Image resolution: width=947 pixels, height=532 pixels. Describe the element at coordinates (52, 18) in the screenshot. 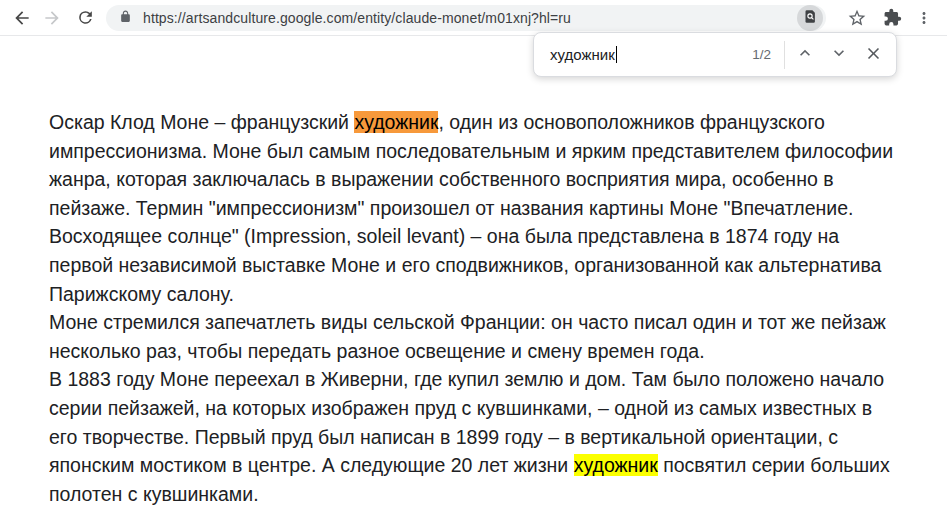

I see `forward-arrow-icon` at that location.